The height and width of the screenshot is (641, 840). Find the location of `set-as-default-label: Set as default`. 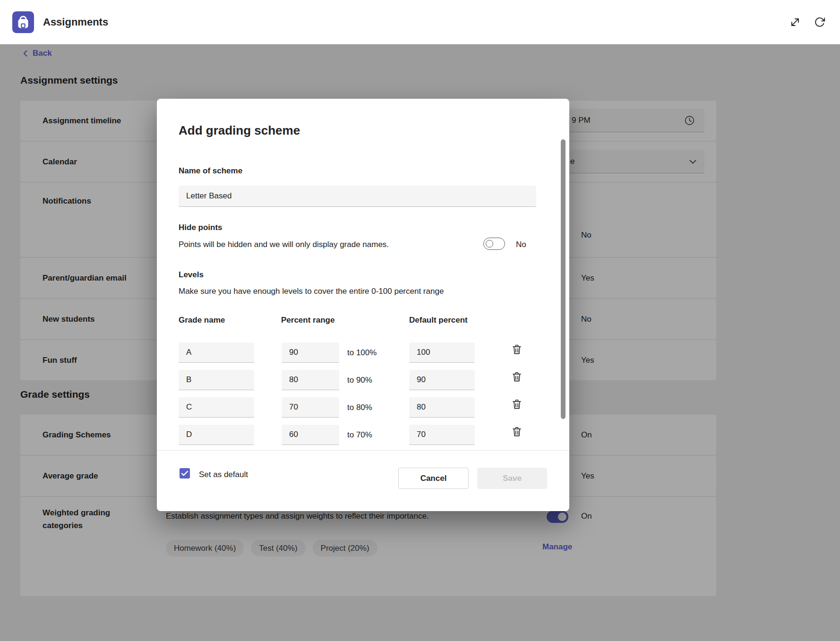

set-as-default-label: Set as default is located at coordinates (223, 475).